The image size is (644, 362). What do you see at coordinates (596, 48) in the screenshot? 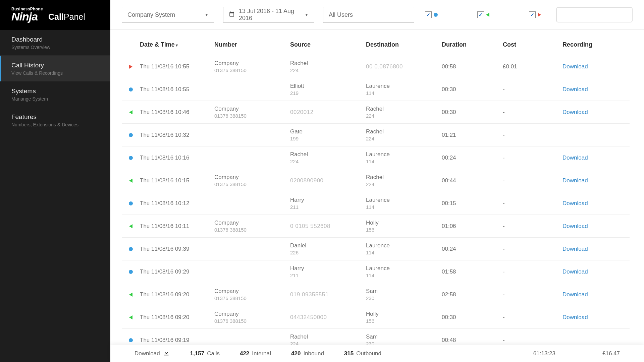
I see `col-recording: Recording` at bounding box center [596, 48].